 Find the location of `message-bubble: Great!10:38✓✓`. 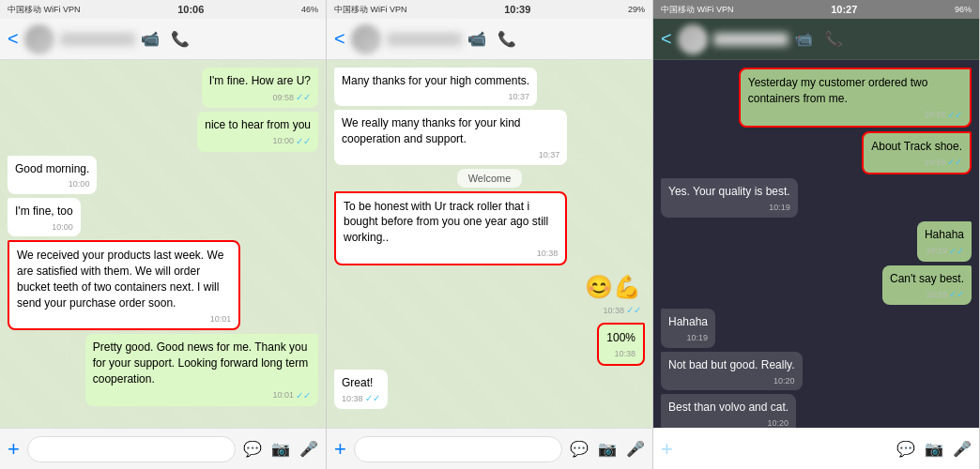

message-bubble: Great!10:38✓✓ is located at coordinates (360, 390).